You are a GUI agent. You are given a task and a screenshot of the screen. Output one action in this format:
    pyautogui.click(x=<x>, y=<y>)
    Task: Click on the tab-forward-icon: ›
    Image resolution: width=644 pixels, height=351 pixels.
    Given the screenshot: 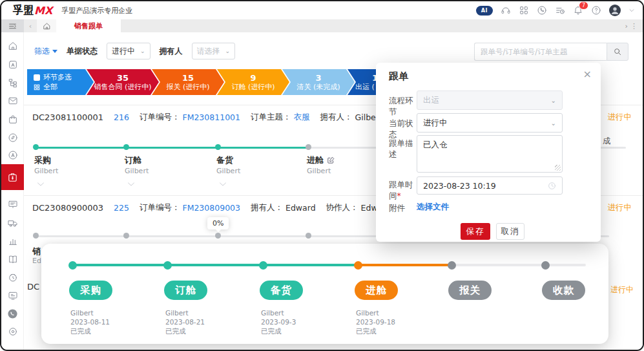 What is the action you would take?
    pyautogui.click(x=627, y=26)
    